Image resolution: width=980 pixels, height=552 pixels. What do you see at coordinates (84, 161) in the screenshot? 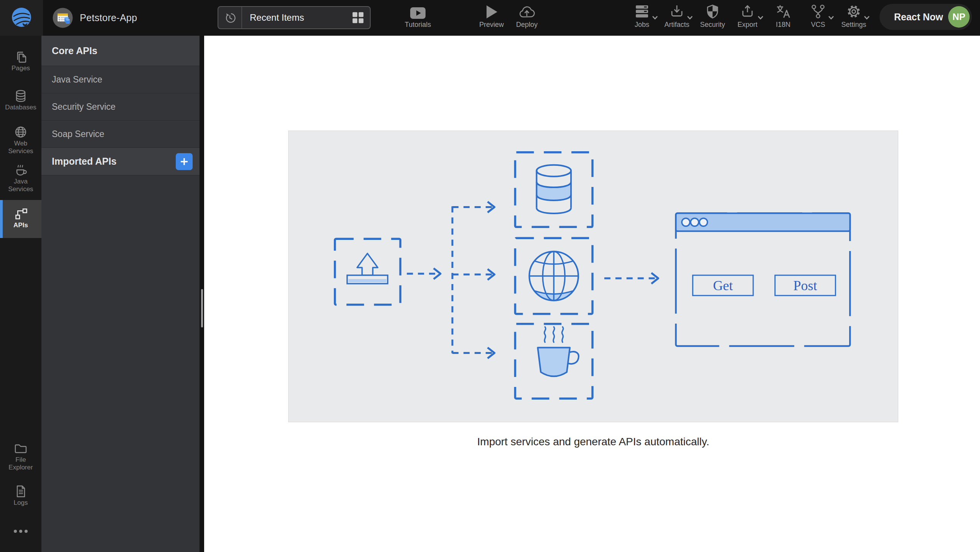
I see `imported-apis-title: Imported APIs` at bounding box center [84, 161].